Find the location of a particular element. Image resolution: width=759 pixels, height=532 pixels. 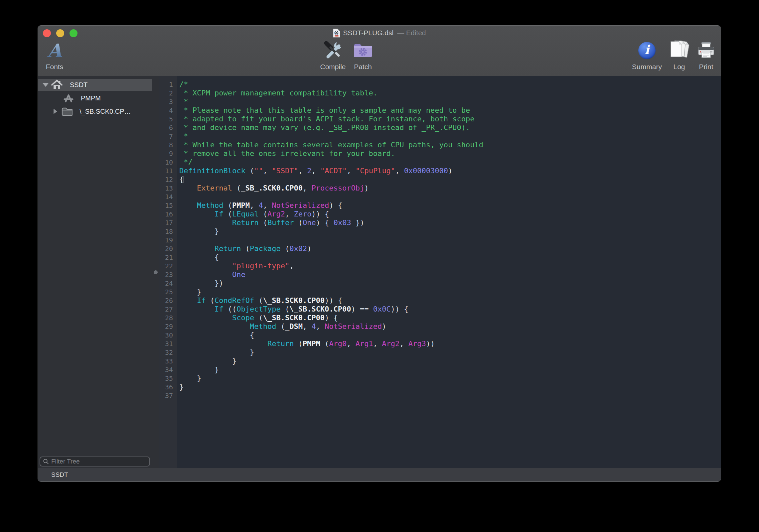

line-number: 34 is located at coordinates (167, 370).